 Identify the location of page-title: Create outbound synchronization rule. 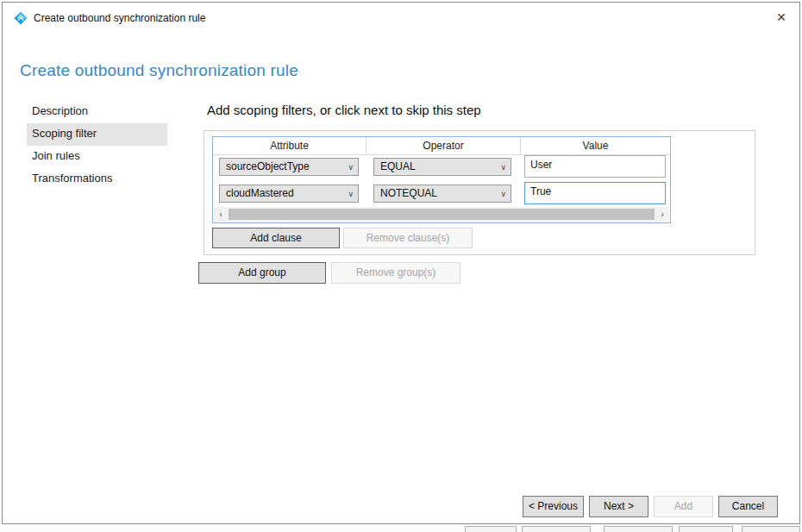
(159, 71).